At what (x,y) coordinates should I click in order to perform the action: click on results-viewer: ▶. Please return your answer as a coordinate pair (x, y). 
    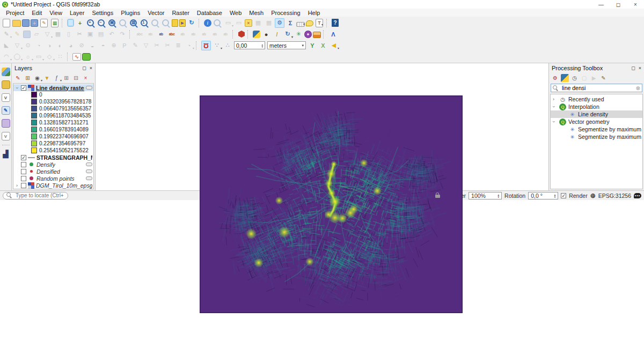
    Looking at the image, I should click on (594, 78).